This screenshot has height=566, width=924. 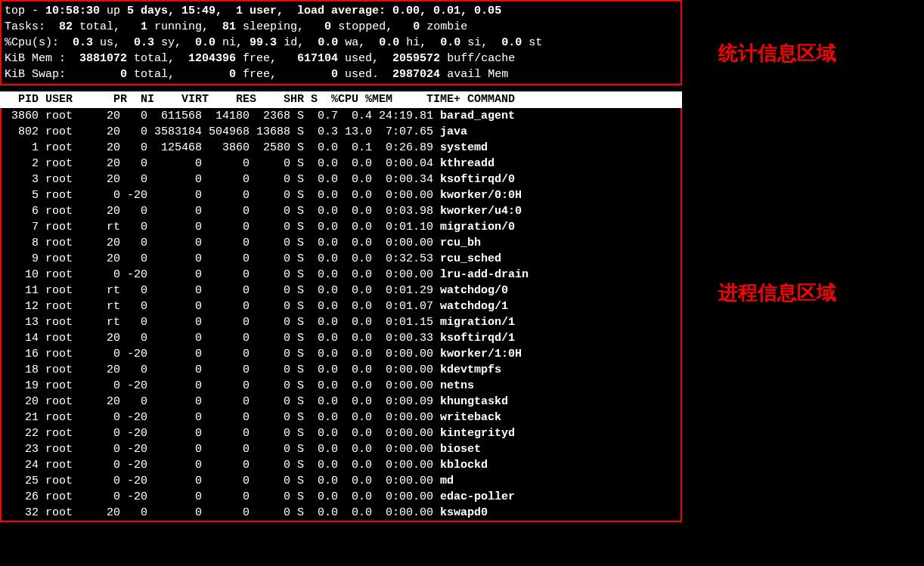 I want to click on process-columns: 16 root 0 -20 0 0 0 S 0.0 0.0 0:00.00, so click(x=222, y=354).